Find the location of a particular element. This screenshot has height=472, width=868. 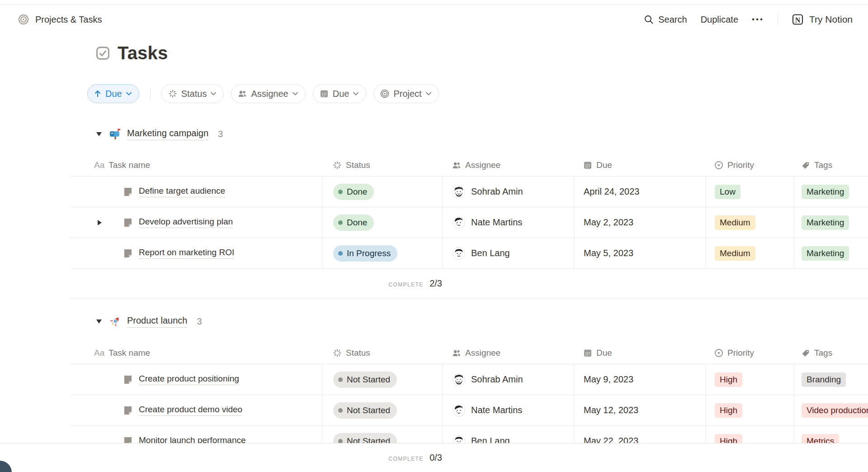

checkbox-emoji-icon is located at coordinates (103, 53).